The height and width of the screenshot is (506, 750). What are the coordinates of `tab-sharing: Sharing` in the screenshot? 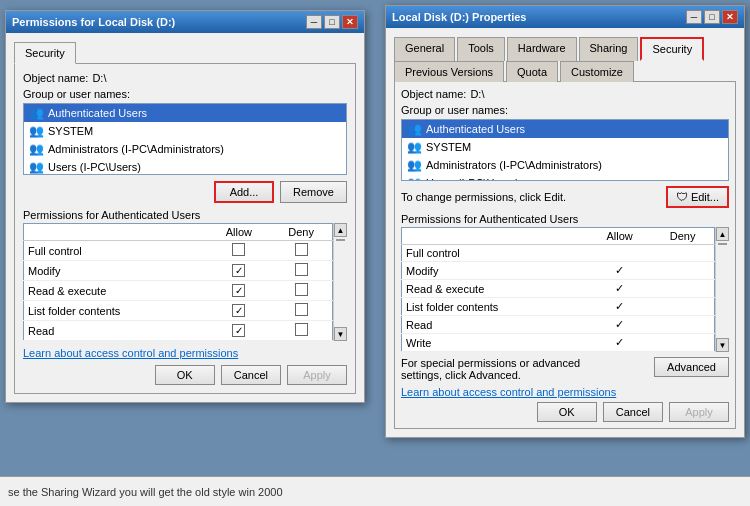 It's located at (609, 49).